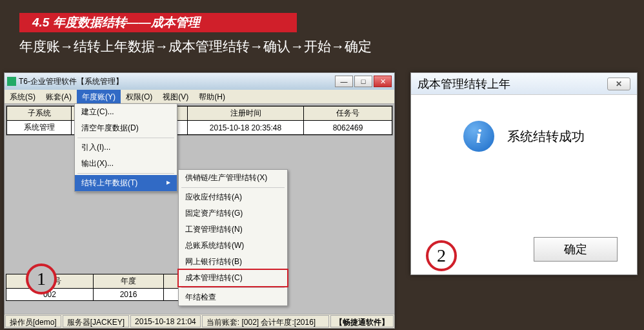  I want to click on menu-item-supply: 供销链/生产管理结转(X), so click(233, 178).